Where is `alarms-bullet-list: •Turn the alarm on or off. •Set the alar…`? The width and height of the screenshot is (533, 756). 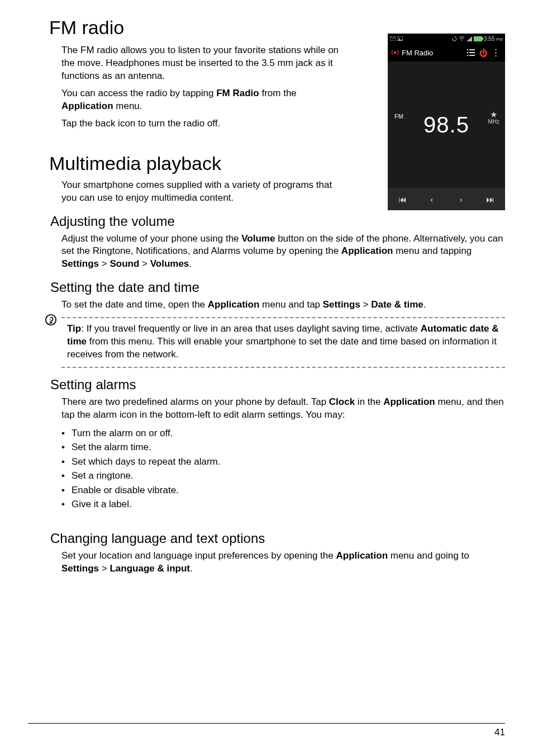
alarms-bullet-list: •Turn the alarm on or off. •Set the alar… is located at coordinates (283, 469).